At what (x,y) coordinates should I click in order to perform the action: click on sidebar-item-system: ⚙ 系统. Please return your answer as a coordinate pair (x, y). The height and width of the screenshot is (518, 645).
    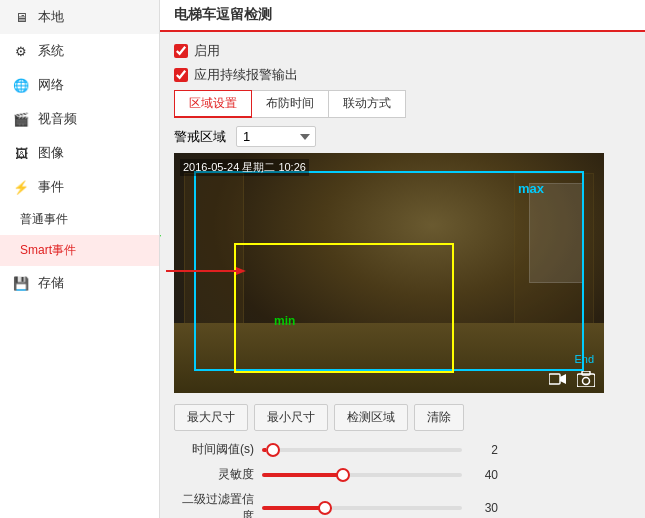
    Looking at the image, I should click on (80, 51).